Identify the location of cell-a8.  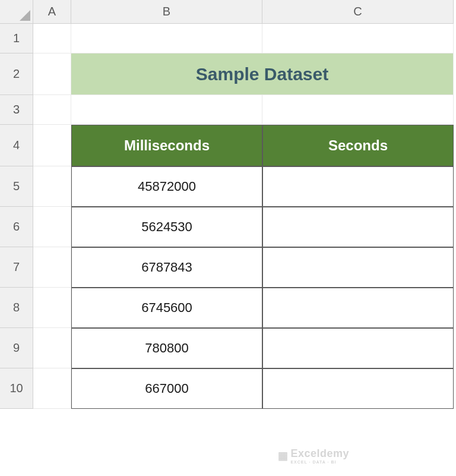
(52, 308).